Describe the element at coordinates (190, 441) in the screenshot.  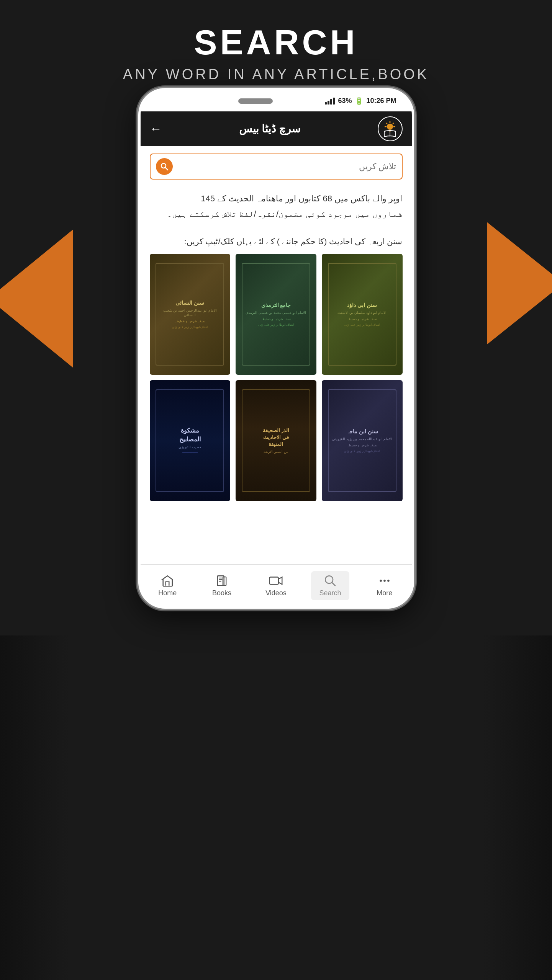
I see `book-item-4: مشکوةالمصابیح خطیب التبریزی` at that location.